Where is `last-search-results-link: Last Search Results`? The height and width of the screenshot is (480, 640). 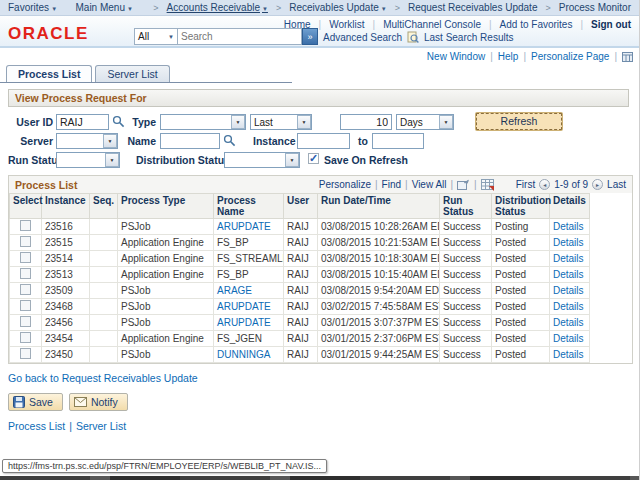 last-search-results-link: Last Search Results is located at coordinates (469, 38).